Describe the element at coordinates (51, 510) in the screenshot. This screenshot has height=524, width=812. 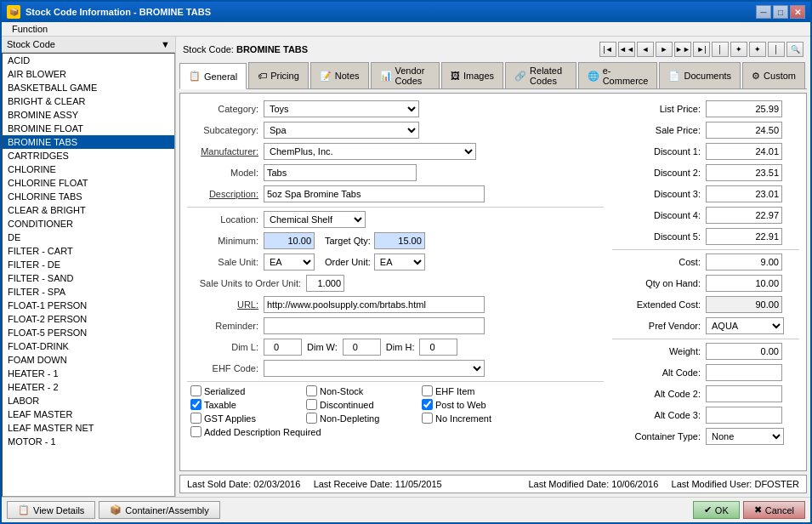
I see `view-details-button: 📋 View Details` at that location.